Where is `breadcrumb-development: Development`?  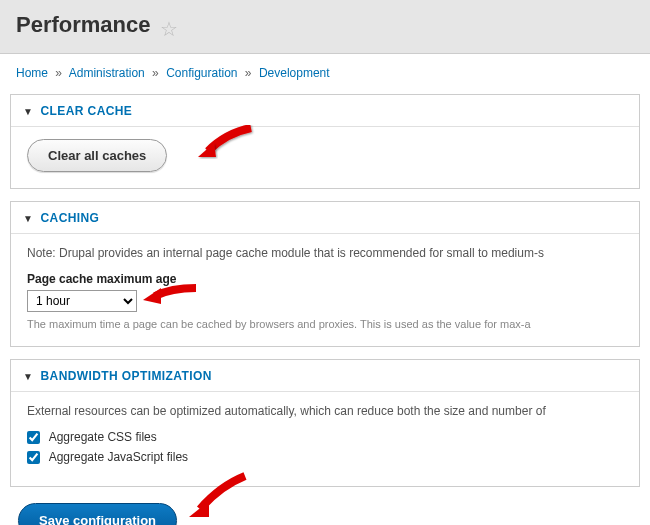 breadcrumb-development: Development is located at coordinates (294, 73).